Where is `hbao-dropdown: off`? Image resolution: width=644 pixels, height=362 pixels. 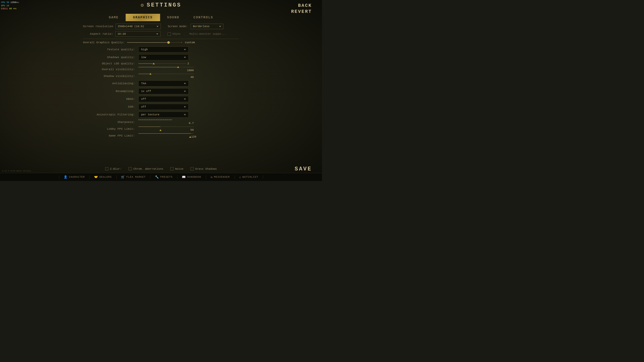
hbao-dropdown: off is located at coordinates (164, 99).